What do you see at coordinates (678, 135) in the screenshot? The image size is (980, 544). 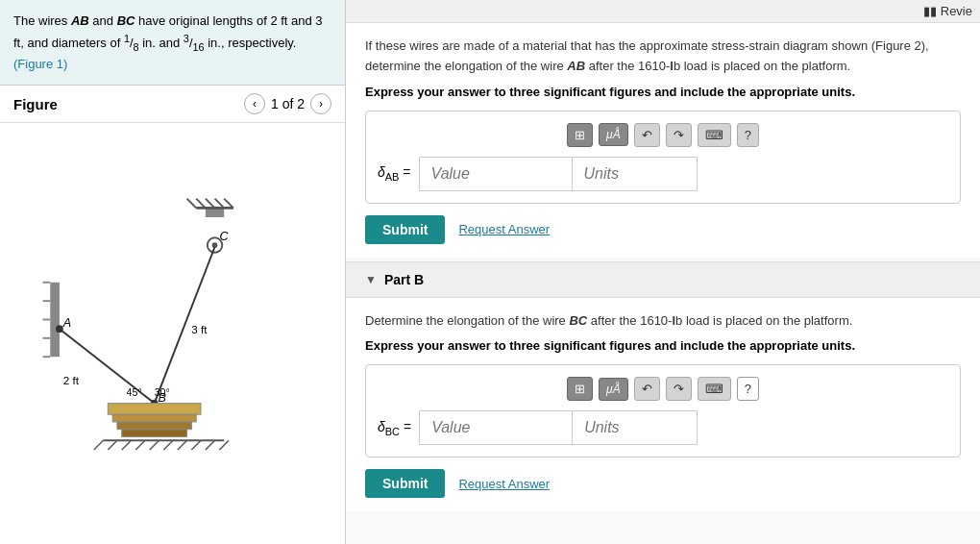 I see `redo-icon-a: ↷` at bounding box center [678, 135].